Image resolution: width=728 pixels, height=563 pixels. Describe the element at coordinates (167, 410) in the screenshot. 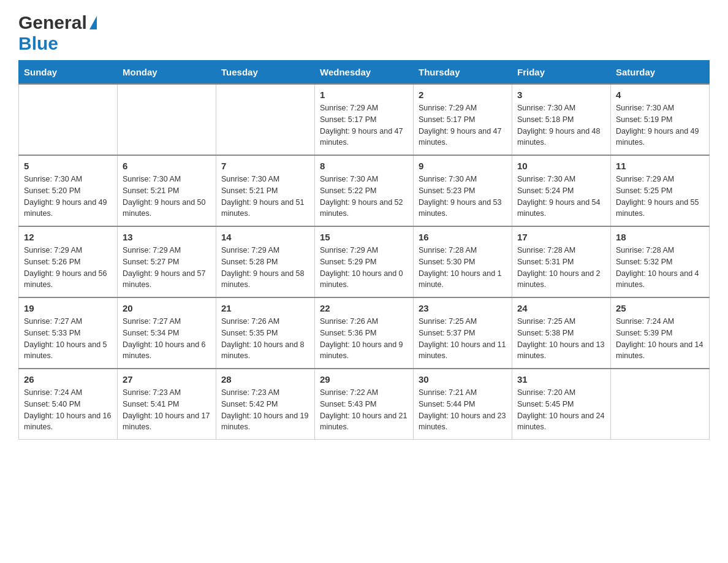

I see `day-info: Sunrise: 7:23 AMSunset: 5:41 PMDaylight:…` at that location.